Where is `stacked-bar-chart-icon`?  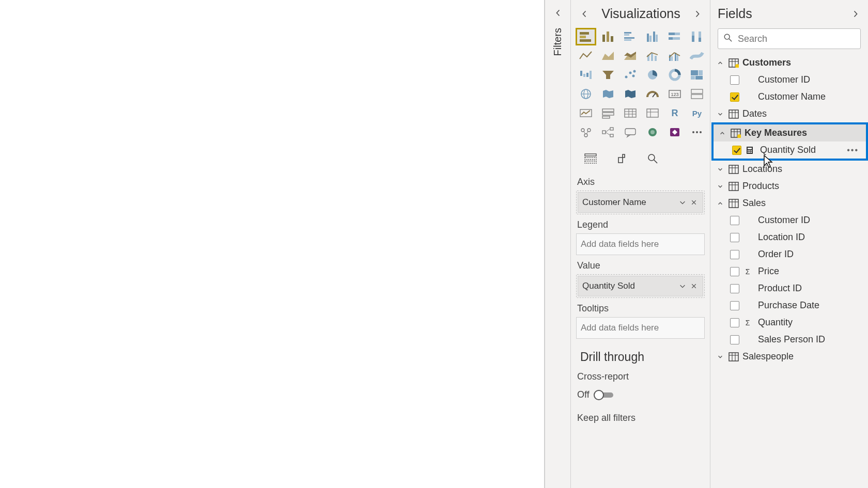 stacked-bar-chart-icon is located at coordinates (586, 37).